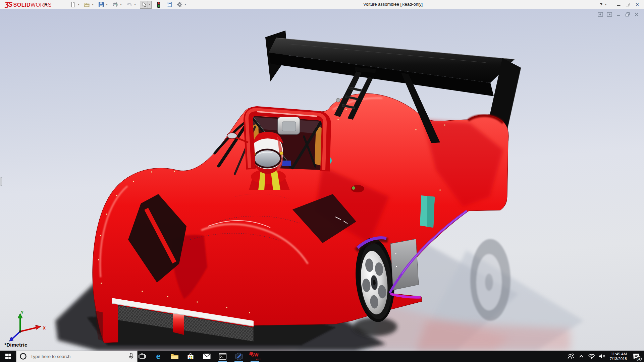  I want to click on rocker-panel, so click(405, 264).